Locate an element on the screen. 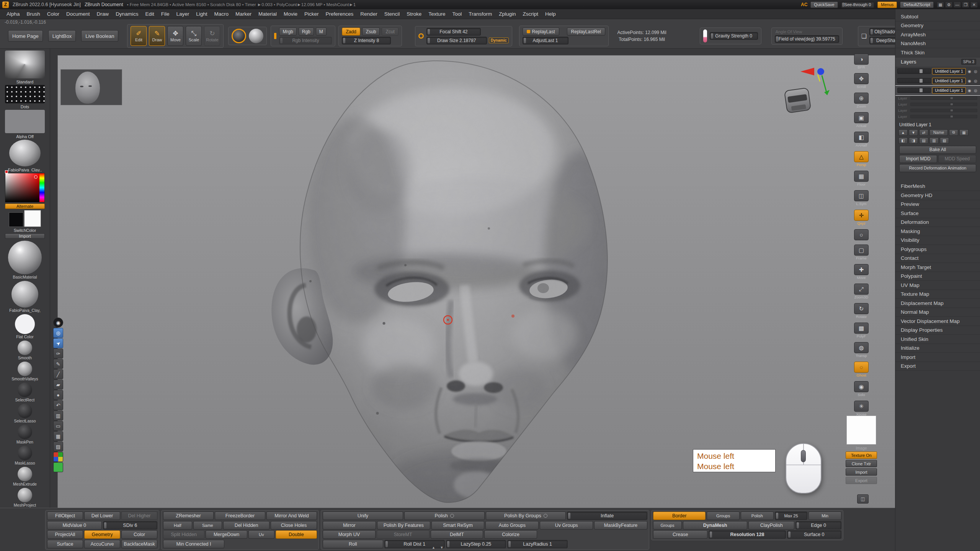 This screenshot has width=980, height=551. floor-button: ▦ Floor is located at coordinates (861, 178).